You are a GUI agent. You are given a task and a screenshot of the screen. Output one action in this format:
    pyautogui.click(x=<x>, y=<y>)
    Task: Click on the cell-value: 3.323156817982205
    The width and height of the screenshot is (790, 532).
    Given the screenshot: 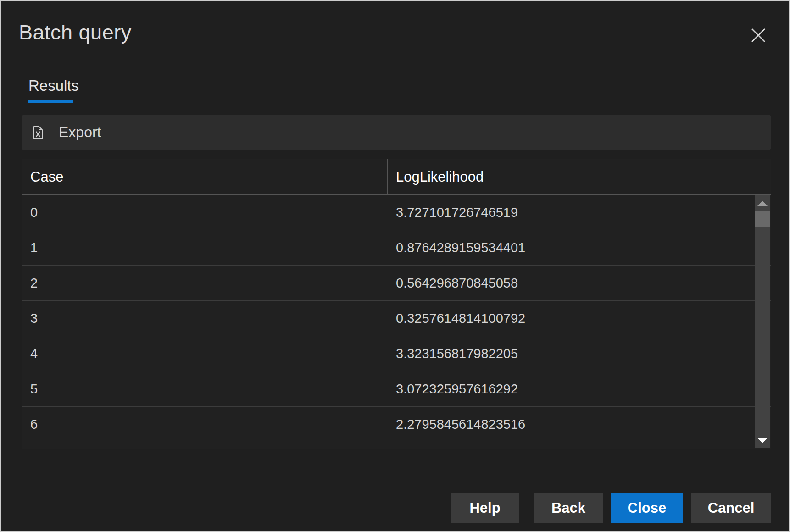 What is the action you would take?
    pyautogui.click(x=579, y=354)
    